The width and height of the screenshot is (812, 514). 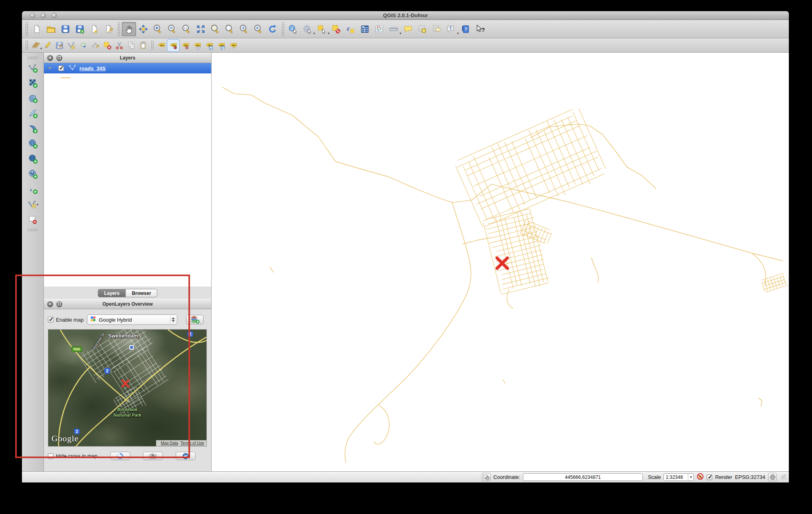 What do you see at coordinates (408, 29) in the screenshot?
I see `map-tips-button` at bounding box center [408, 29].